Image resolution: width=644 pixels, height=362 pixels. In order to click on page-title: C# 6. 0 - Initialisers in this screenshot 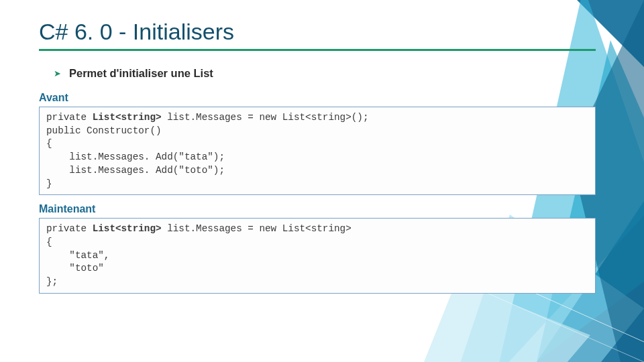, I will do `click(322, 32)`.